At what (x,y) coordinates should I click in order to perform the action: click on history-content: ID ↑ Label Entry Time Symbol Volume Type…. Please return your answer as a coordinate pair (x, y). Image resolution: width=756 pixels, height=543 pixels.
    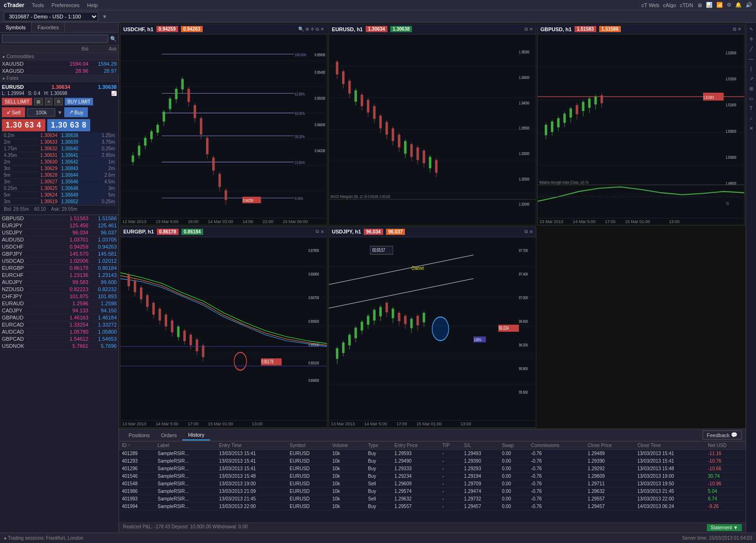
    Looking at the image, I should click on (432, 482).